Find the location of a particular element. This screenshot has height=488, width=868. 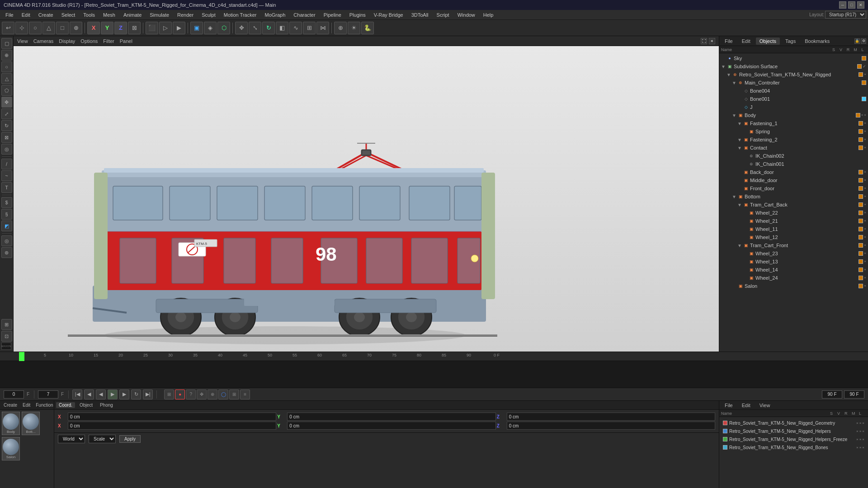

frame2-input is located at coordinates (48, 394).